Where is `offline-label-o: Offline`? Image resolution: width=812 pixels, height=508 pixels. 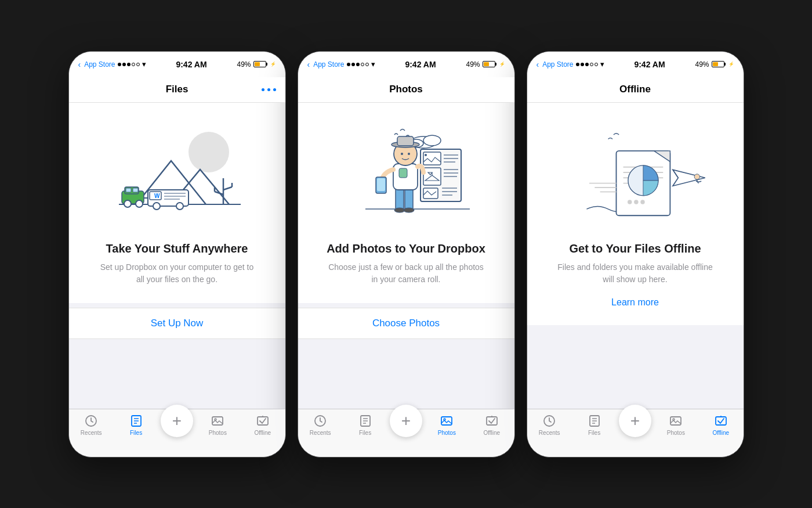
offline-label-o: Offline is located at coordinates (720, 433).